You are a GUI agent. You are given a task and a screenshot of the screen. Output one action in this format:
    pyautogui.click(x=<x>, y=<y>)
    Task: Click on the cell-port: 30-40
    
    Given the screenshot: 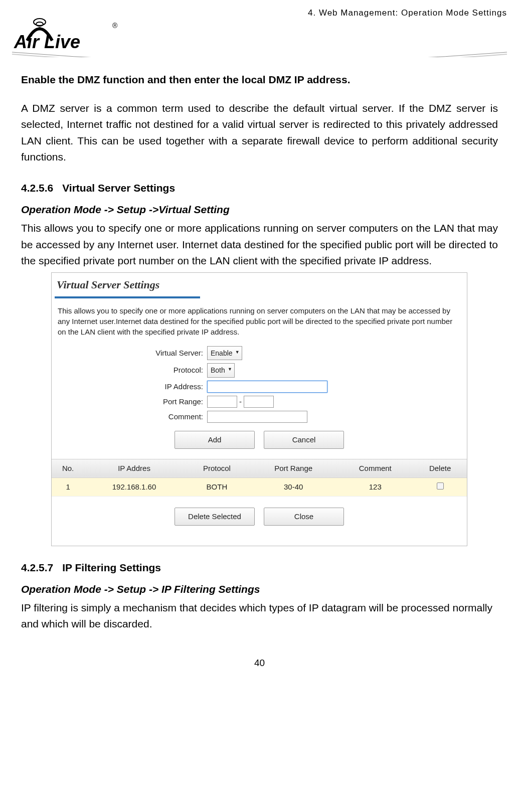 What is the action you would take?
    pyautogui.click(x=293, y=486)
    